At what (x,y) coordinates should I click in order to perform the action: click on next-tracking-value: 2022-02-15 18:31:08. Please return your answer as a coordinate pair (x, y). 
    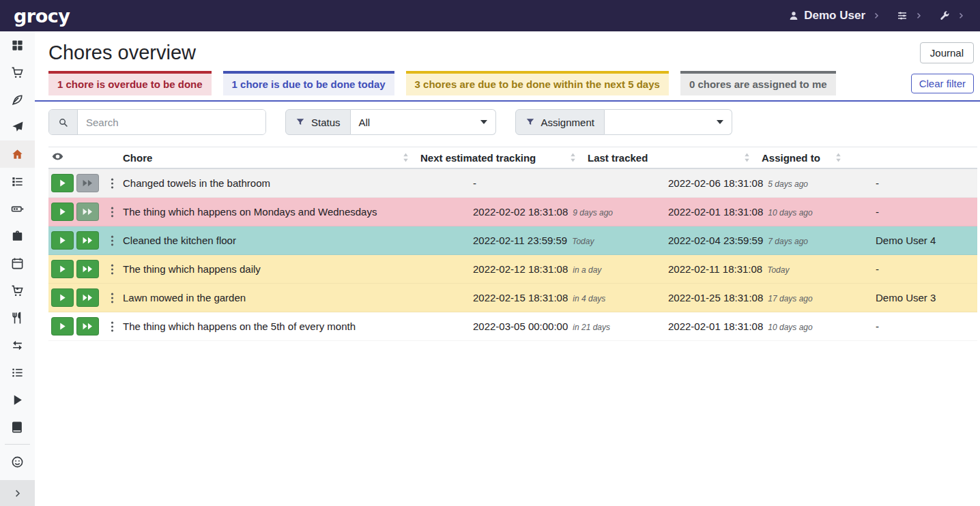
    Looking at the image, I should click on (520, 297).